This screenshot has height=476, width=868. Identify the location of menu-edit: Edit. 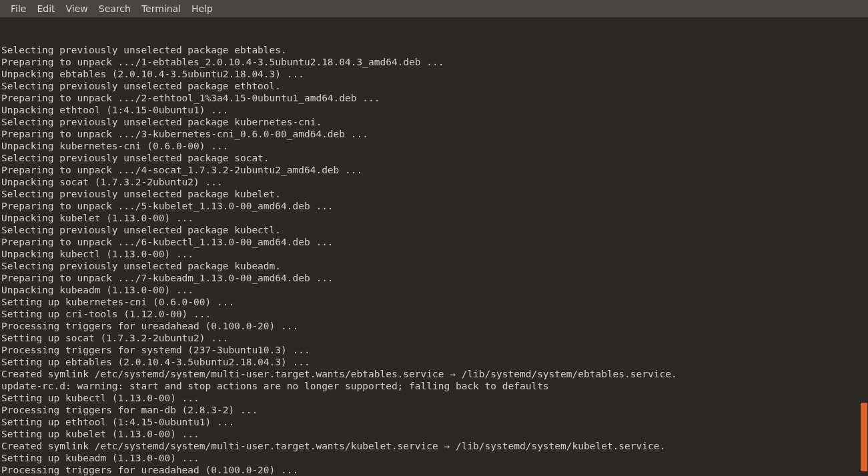
(45, 9).